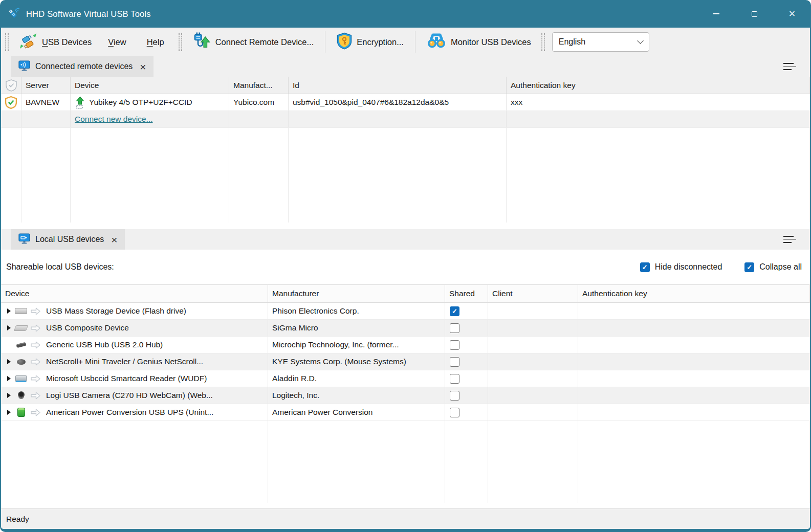  I want to click on collapse-all-option: Collapse all, so click(773, 267).